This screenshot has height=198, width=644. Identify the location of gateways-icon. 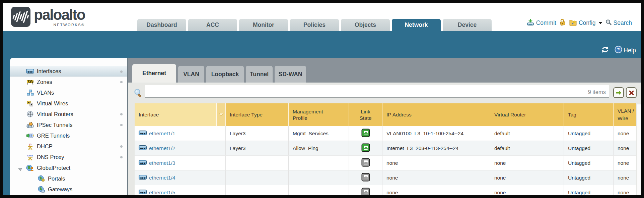
(41, 189).